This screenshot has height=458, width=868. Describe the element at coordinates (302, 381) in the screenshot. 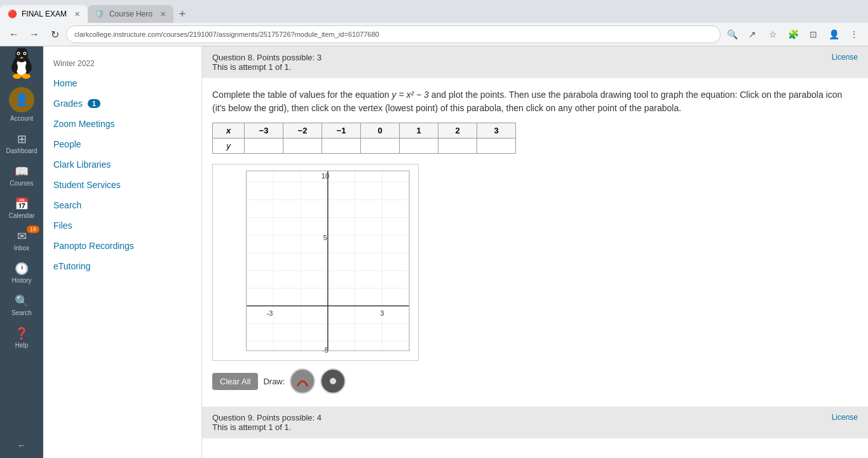

I see `parabola-icon` at that location.